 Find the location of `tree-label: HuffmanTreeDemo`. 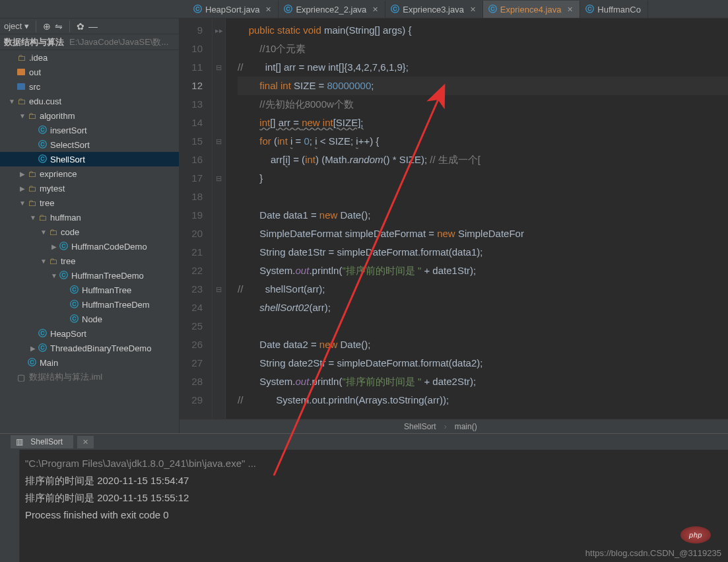

tree-label: HuffmanTreeDemo is located at coordinates (108, 276).